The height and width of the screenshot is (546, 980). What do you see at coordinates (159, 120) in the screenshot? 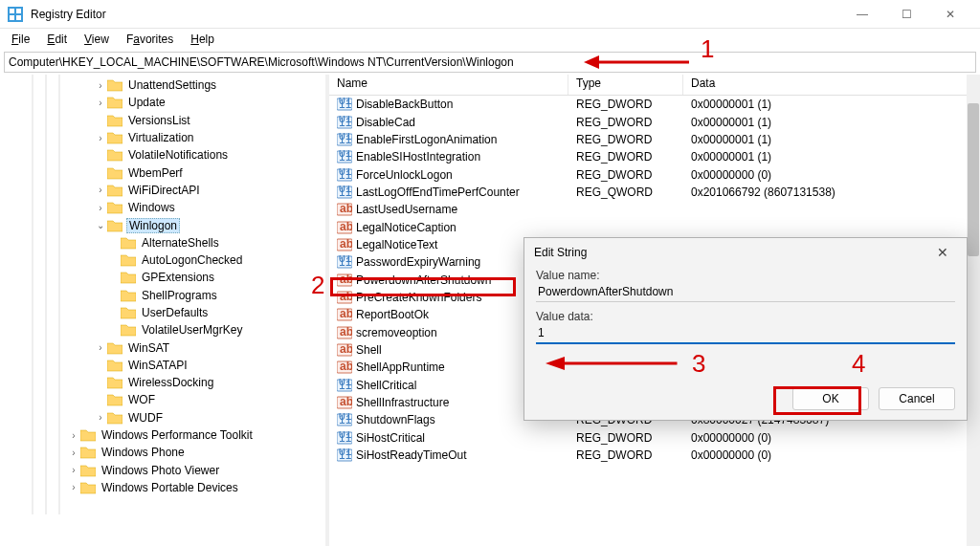
I see `tree-item-label: VersionsList` at bounding box center [159, 120].